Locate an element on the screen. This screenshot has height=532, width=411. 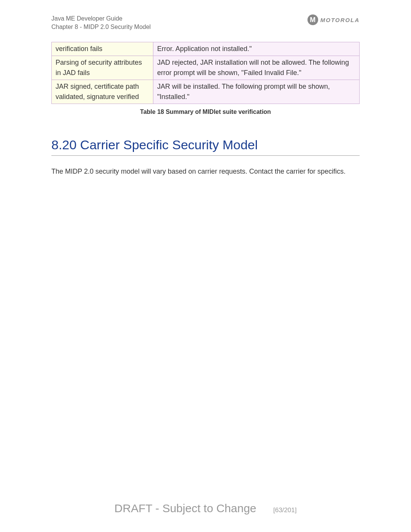
section-heading: 8.20 Carrier Specific Security Model is located at coordinates (206, 147).